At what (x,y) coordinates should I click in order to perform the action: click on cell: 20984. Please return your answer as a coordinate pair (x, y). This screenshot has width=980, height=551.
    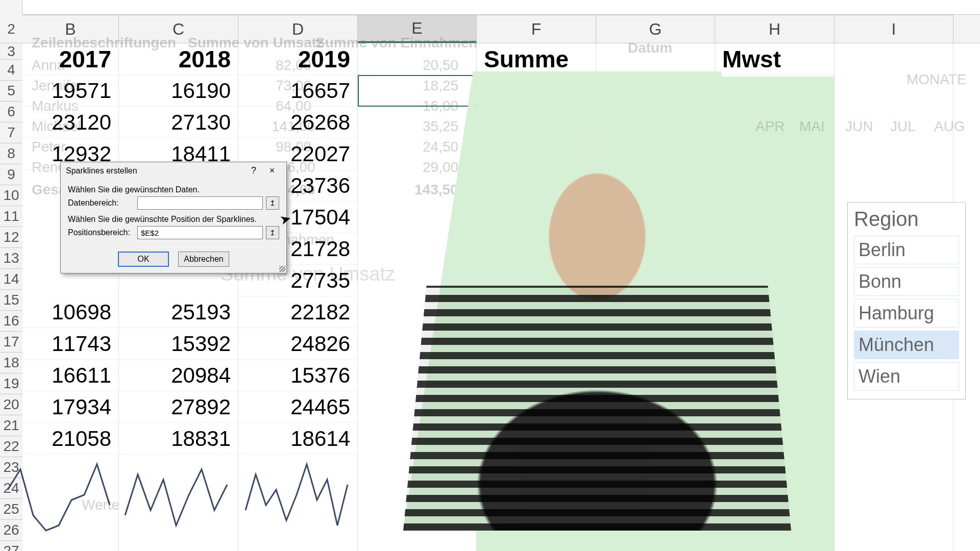
    Looking at the image, I should click on (179, 375).